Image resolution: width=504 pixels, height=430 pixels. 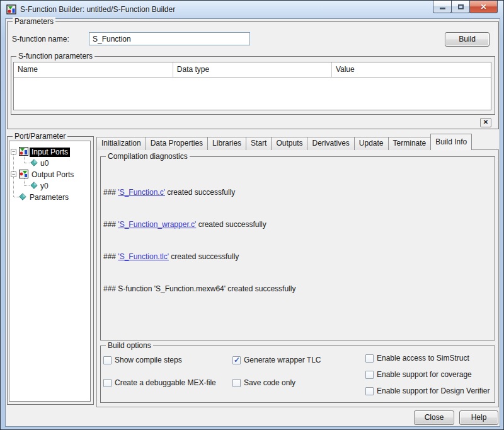 What do you see at coordinates (199, 224) in the screenshot?
I see `diagnostic-line: ### 'S_Function_wrapper.c' created succe…` at bounding box center [199, 224].